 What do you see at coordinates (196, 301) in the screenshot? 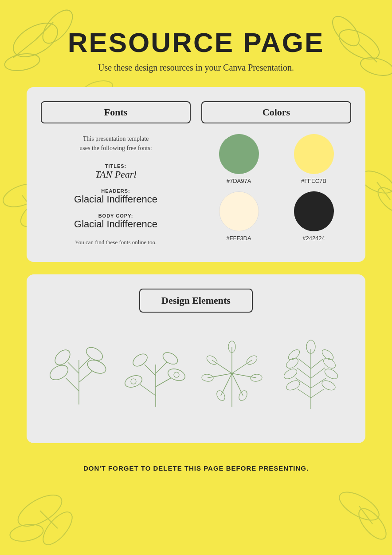
I see `design-elements-heading: Design Elements` at bounding box center [196, 301].